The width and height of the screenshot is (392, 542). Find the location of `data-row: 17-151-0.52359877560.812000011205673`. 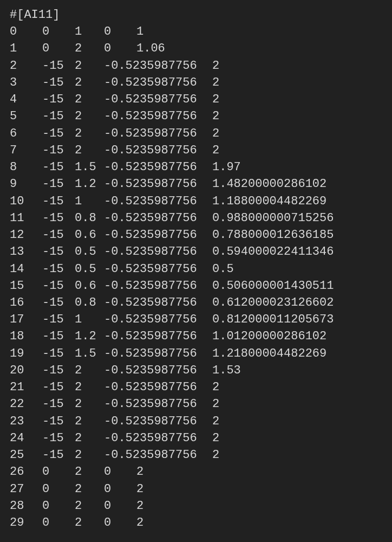

data-row: 17-151-0.52359877560.812000011205673 is located at coordinates (196, 320).